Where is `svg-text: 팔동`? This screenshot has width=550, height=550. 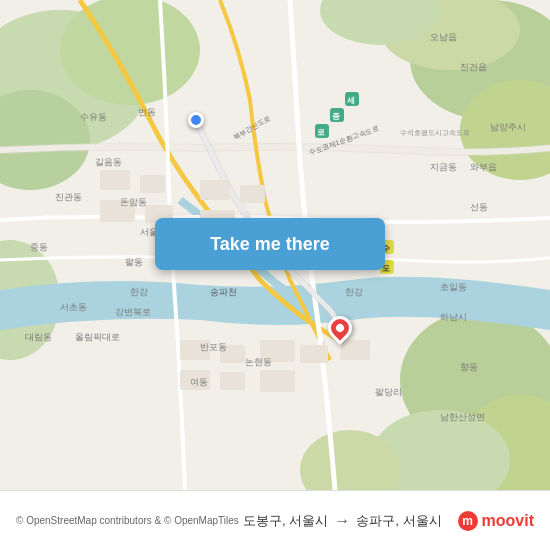 svg-text: 팔동 is located at coordinates (134, 262).